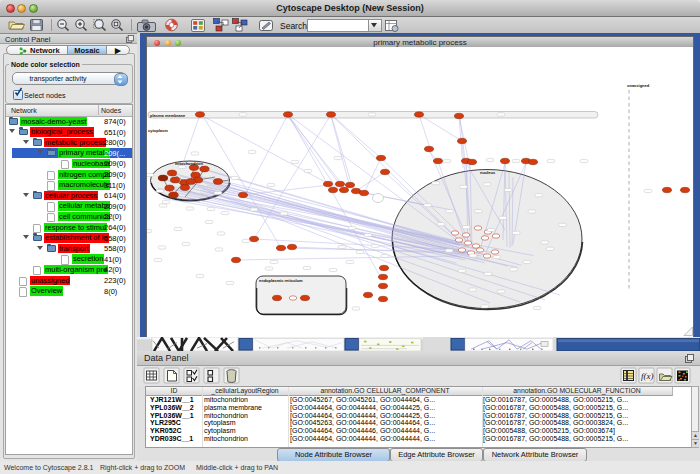 The height and width of the screenshot is (474, 700). Describe the element at coordinates (158, 130) in the screenshot. I see `svg-text: cytoplasm` at that location.